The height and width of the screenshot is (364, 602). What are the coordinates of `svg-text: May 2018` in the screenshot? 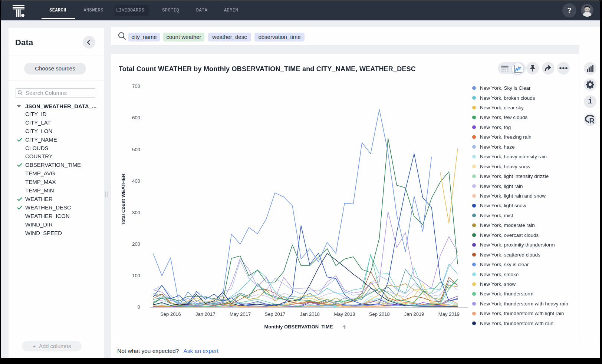 It's located at (344, 314).